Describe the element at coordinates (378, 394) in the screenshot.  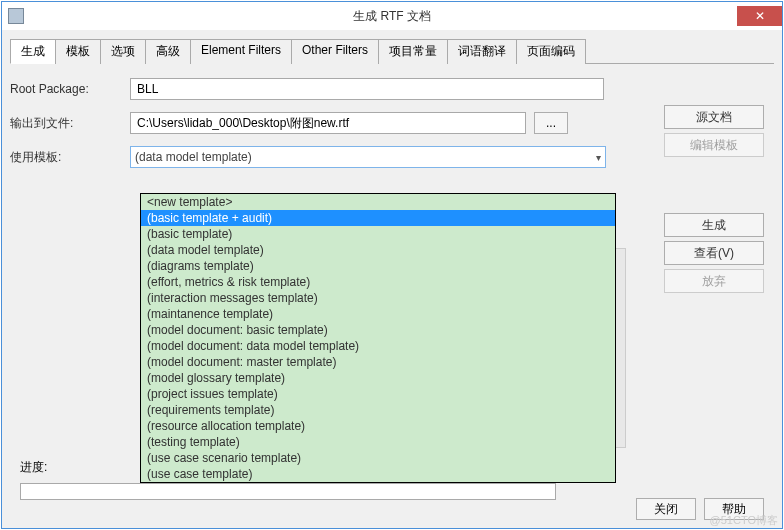
I see `dropdown-item: (project issues template)` at that location.